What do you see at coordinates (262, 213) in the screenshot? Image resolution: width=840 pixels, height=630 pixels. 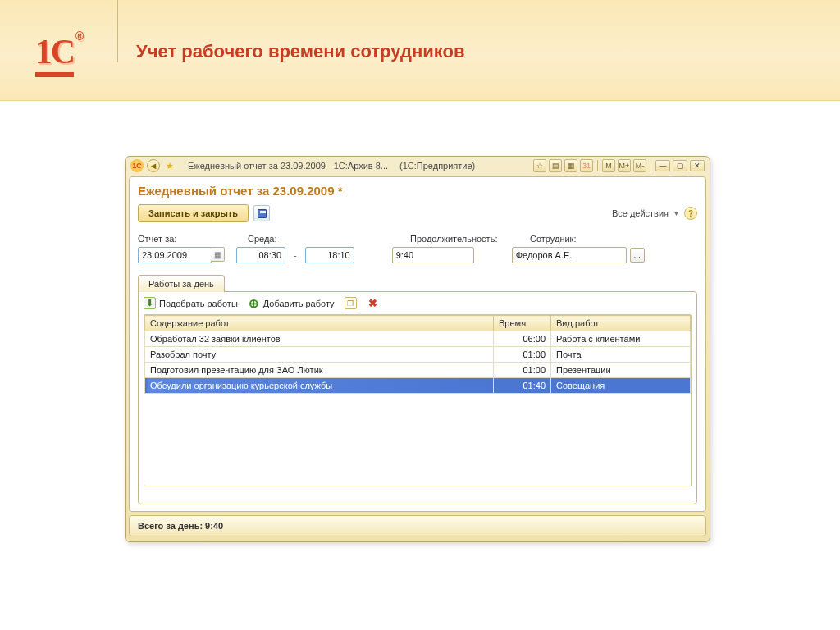 I see `save-button` at bounding box center [262, 213].